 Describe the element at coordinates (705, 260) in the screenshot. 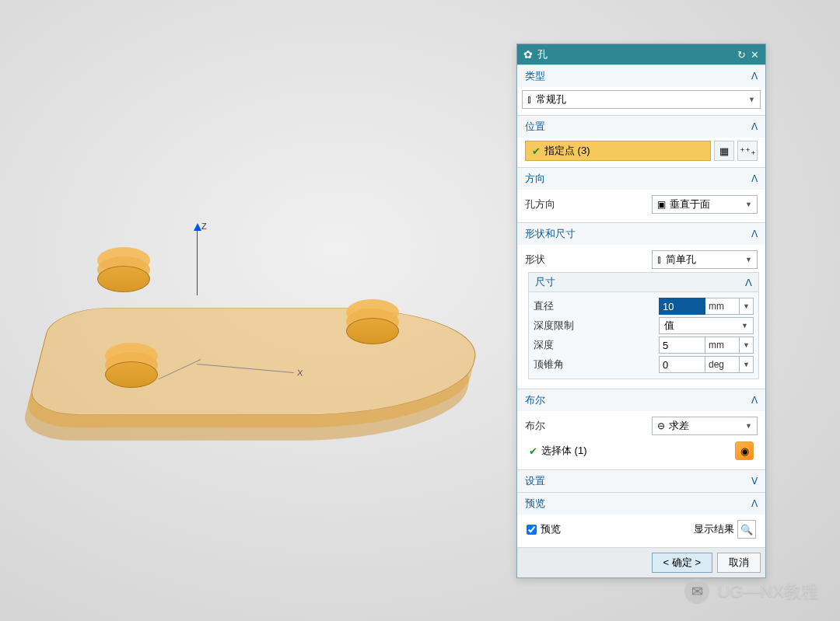

I see `shape-dropdown: ⫿ 简单孔 ▼` at that location.